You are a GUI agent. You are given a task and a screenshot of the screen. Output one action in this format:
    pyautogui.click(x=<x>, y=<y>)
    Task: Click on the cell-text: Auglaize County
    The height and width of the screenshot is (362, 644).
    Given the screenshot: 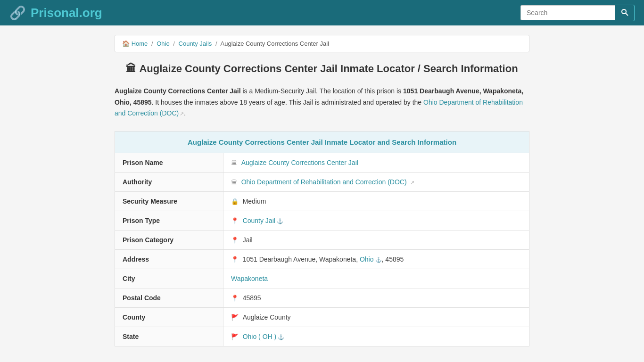 What is the action you would take?
    pyautogui.click(x=267, y=317)
    